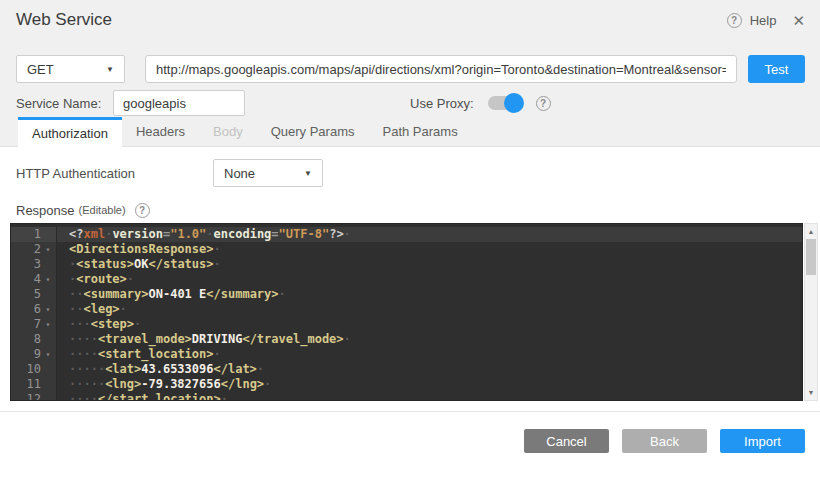 This screenshot has height=478, width=820. I want to click on proxy-help-icon: ?, so click(544, 104).